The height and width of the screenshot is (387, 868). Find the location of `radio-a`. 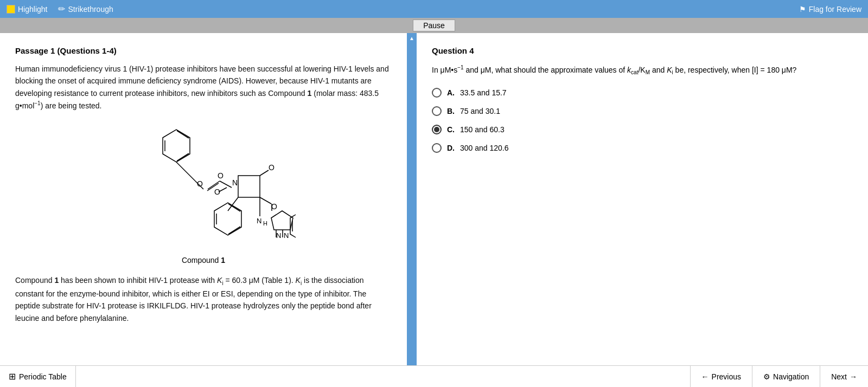

radio-a is located at coordinates (437, 93).